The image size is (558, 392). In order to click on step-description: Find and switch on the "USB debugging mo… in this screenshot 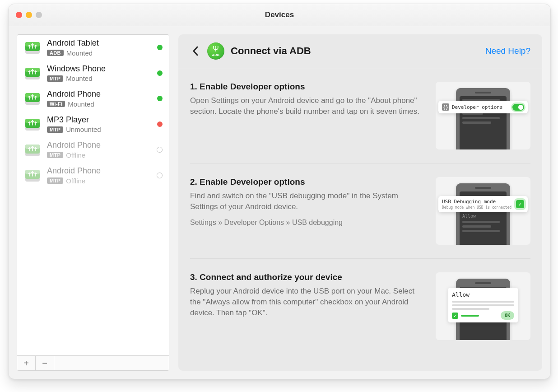, I will do `click(307, 201)`.